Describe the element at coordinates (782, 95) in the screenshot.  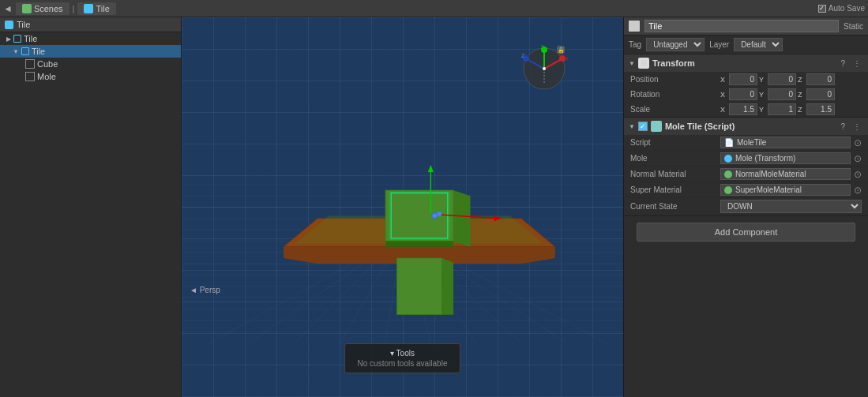
I see `rotation-y-input` at that location.